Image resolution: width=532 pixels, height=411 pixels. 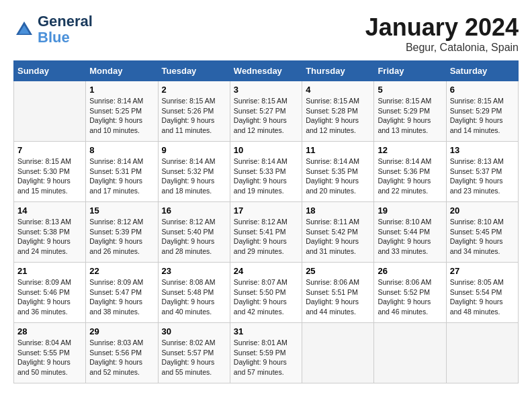 What do you see at coordinates (194, 90) in the screenshot?
I see `day-number: 2` at bounding box center [194, 90].